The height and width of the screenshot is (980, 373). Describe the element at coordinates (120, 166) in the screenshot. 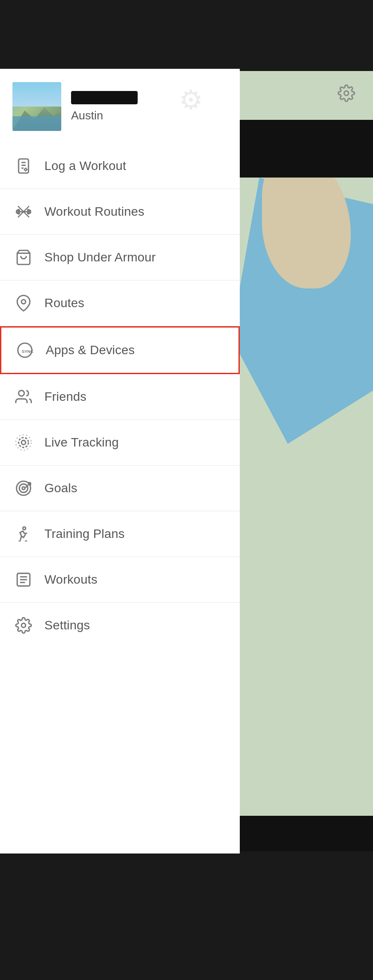

I see `sidebar-item-log-workout: Log a Workout` at that location.